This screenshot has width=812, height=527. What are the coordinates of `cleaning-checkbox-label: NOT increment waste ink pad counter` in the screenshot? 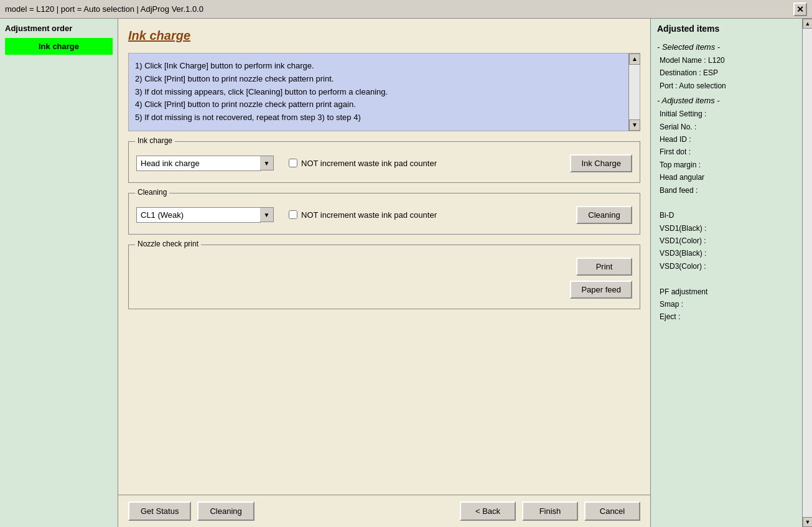 It's located at (369, 215).